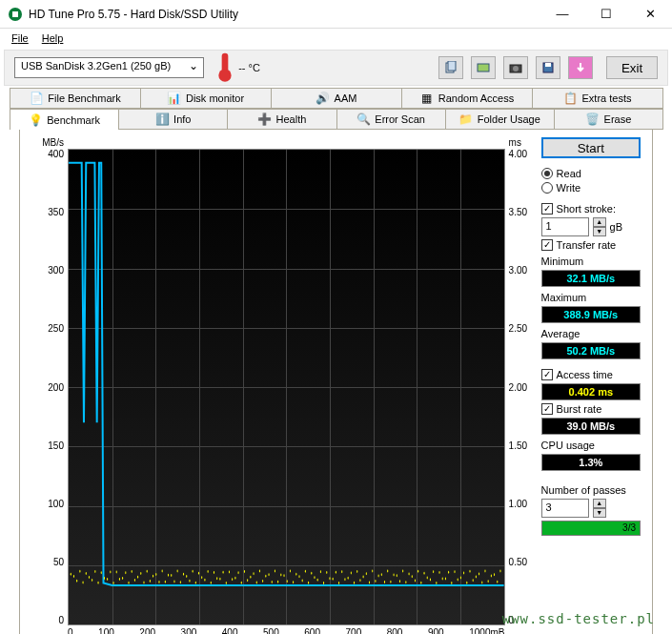  Describe the element at coordinates (162, 119) in the screenshot. I see `info-icon: ℹ️` at that location.